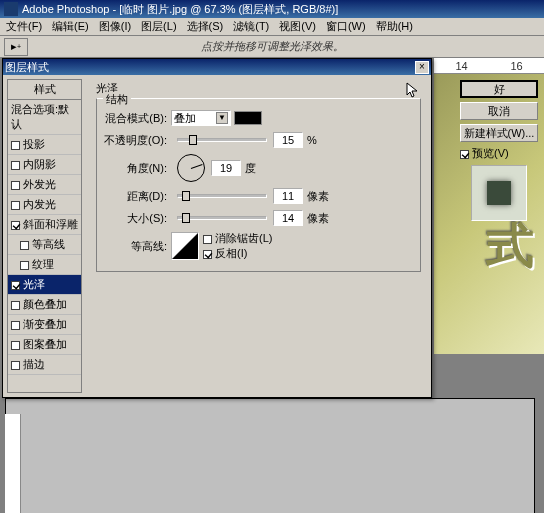 This screenshot has height=513, width=544. I want to click on style-item-内发光: 内发光, so click(44, 205).